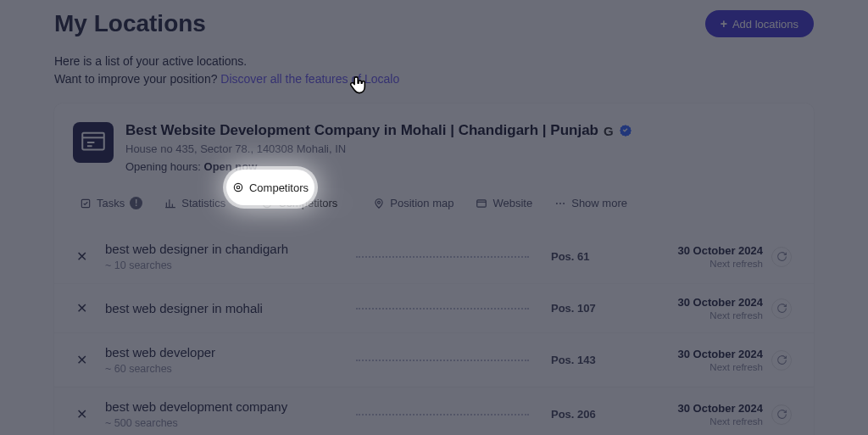 The image size is (868, 435). Describe the element at coordinates (765, 24) in the screenshot. I see `add-locations-label: Add locations` at that location.